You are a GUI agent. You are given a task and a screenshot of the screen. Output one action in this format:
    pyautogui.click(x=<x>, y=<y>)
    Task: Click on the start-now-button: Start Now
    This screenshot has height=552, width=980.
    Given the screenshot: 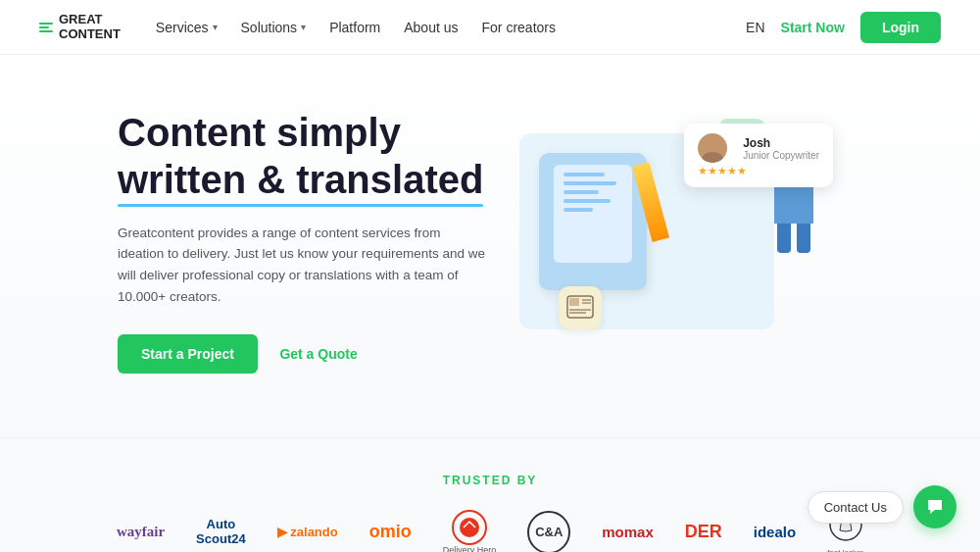 What is the action you would take?
    pyautogui.click(x=813, y=27)
    